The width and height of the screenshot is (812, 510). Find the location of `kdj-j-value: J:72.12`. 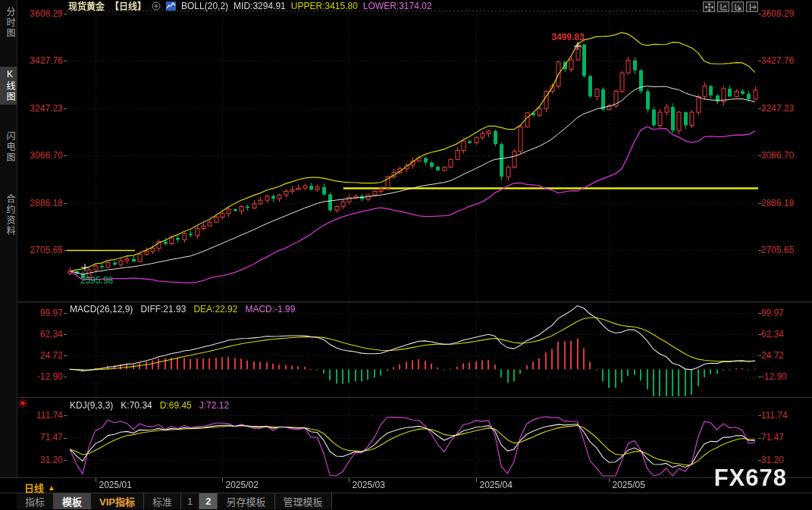

kdj-j-value: J:72.12 is located at coordinates (214, 405).